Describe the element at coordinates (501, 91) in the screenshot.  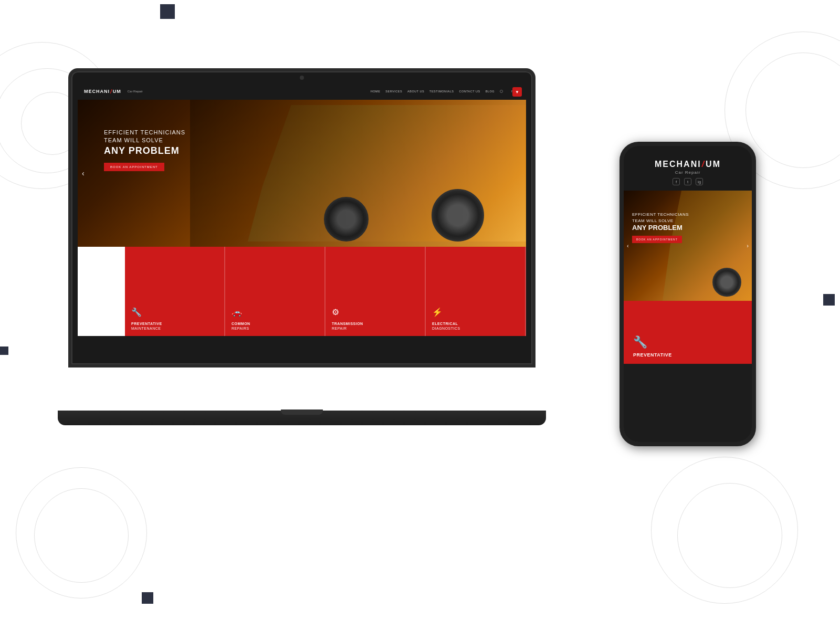
I see `search-icon` at that location.